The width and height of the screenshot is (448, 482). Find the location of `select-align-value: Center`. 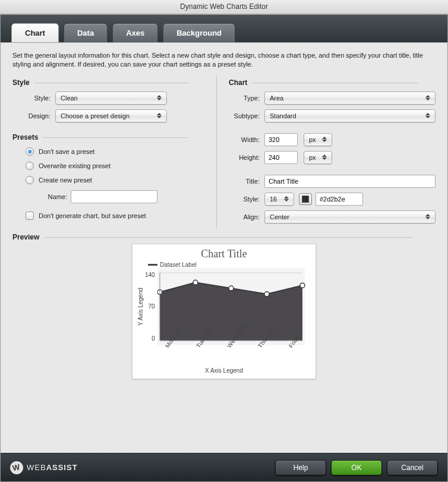

select-align-value: Center is located at coordinates (279, 217).